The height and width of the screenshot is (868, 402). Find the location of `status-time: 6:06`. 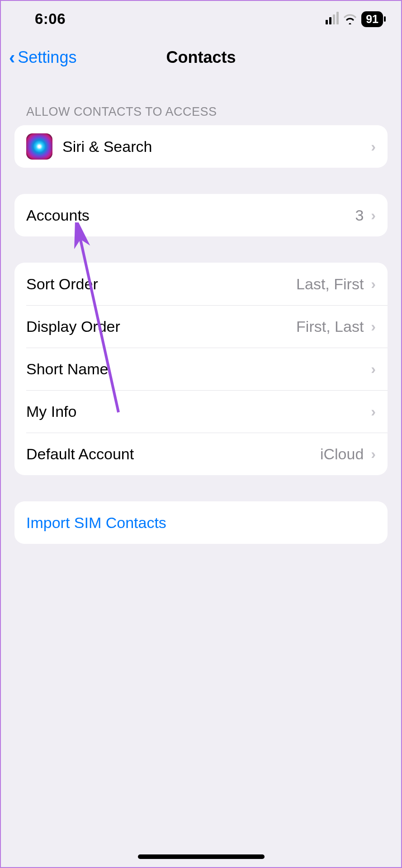

status-time: 6:06 is located at coordinates (50, 19).